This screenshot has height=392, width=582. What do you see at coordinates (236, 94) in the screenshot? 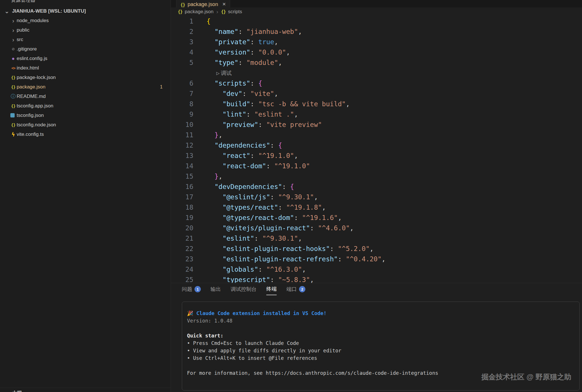
I see `code-text: "dev": "vite",` at bounding box center [236, 94].